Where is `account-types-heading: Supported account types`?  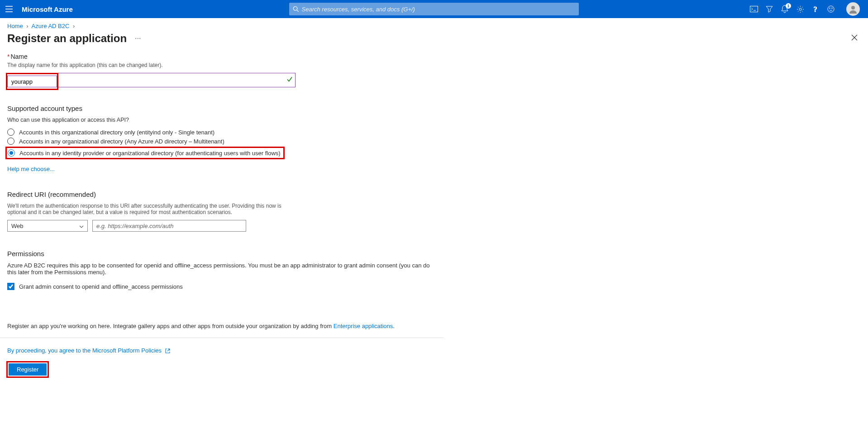 account-types-heading: Supported account types is located at coordinates (222, 109).